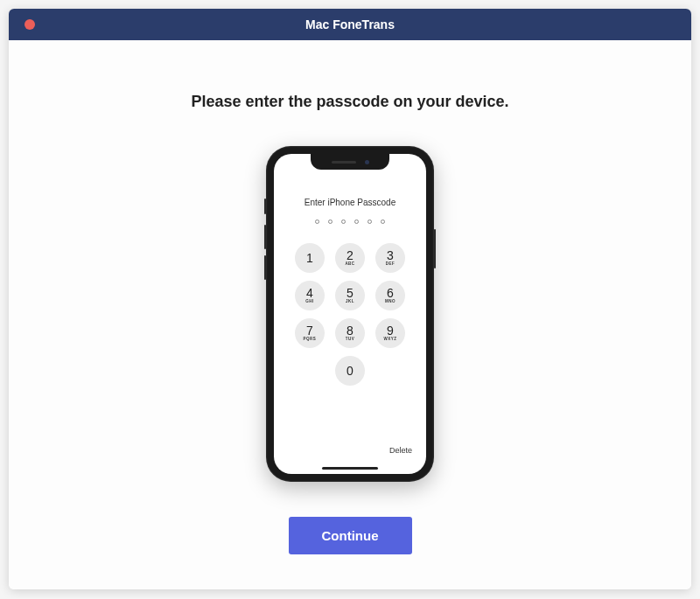 Image resolution: width=700 pixels, height=599 pixels. What do you see at coordinates (265, 237) in the screenshot?
I see `phone-volume-up-icon` at bounding box center [265, 237].